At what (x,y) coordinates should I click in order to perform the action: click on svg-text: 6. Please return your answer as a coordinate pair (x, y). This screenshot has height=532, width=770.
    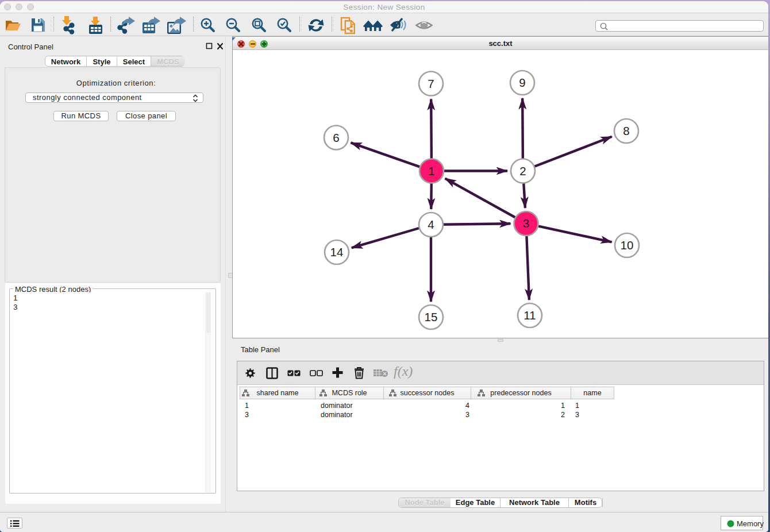
    Looking at the image, I should click on (336, 138).